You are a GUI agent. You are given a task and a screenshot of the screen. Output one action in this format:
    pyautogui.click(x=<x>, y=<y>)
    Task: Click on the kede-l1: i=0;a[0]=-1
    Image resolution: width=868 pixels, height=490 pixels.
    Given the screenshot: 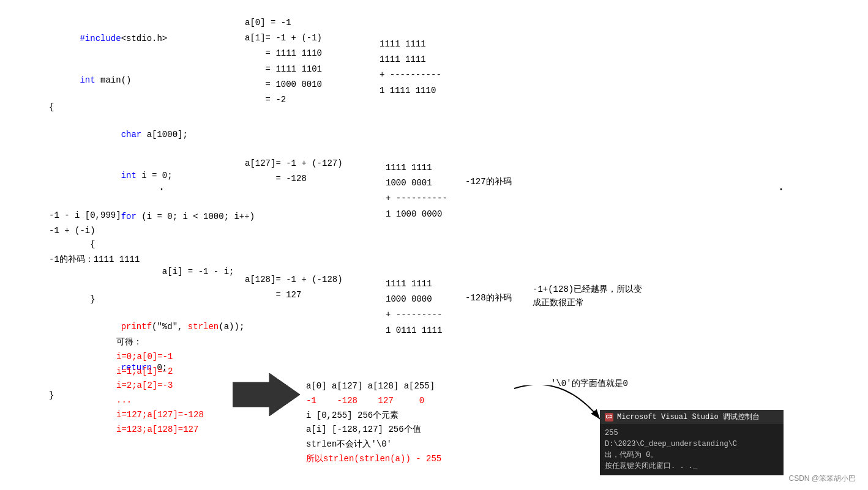 What is the action you would take?
    pyautogui.click(x=160, y=357)
    